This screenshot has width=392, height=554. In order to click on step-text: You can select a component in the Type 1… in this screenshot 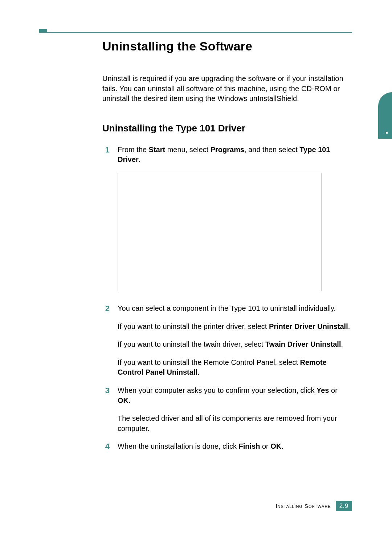, I will do `click(235, 309)`.